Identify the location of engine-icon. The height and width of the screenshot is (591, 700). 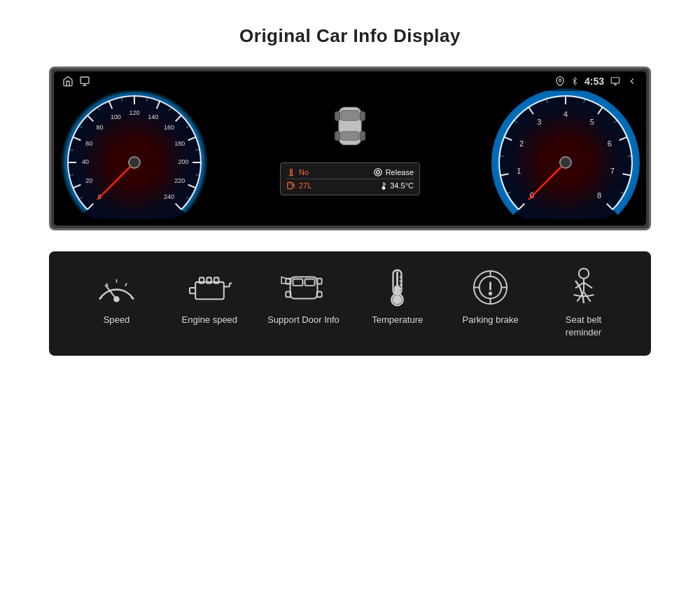
(210, 288).